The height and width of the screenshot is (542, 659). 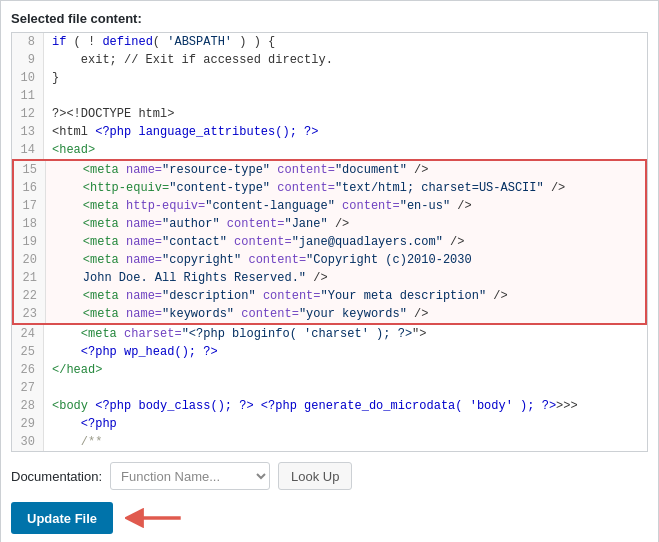 What do you see at coordinates (330, 96) in the screenshot?
I see `table-row: 11` at bounding box center [330, 96].